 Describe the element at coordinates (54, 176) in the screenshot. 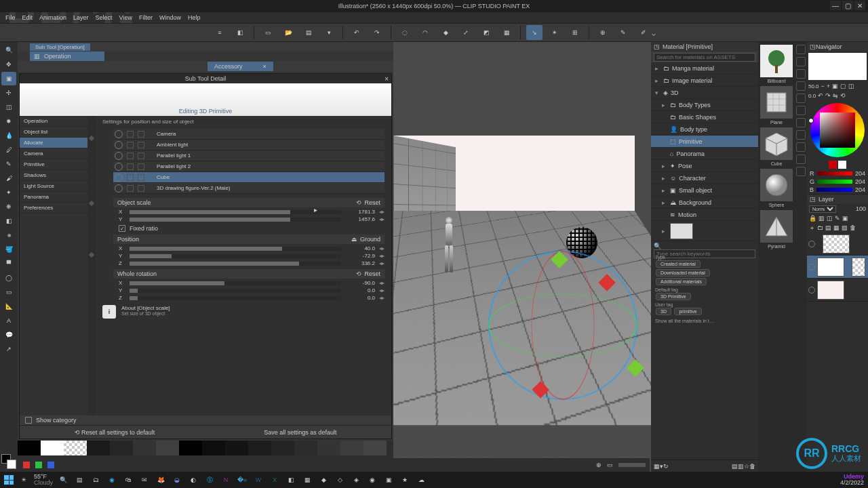

I see `cat-shadows: Shadows` at that location.